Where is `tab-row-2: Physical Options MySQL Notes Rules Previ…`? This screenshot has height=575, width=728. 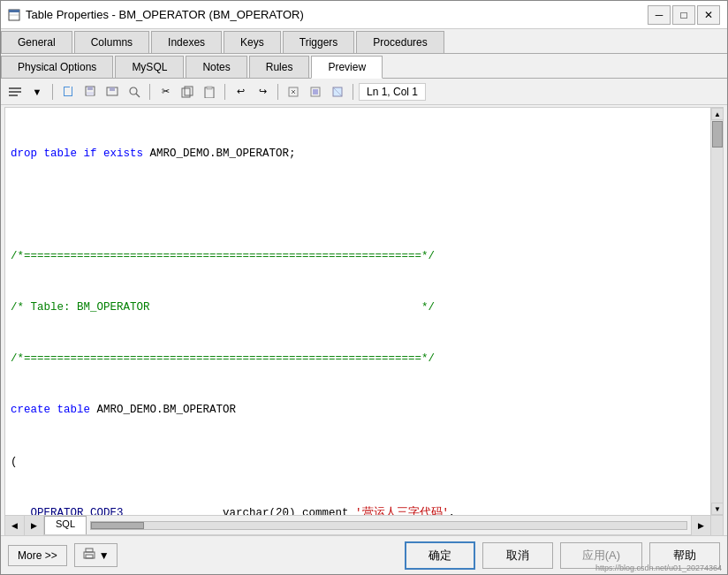
tab-row-2: Physical Options MySQL Notes Rules Previ… is located at coordinates (364, 66).